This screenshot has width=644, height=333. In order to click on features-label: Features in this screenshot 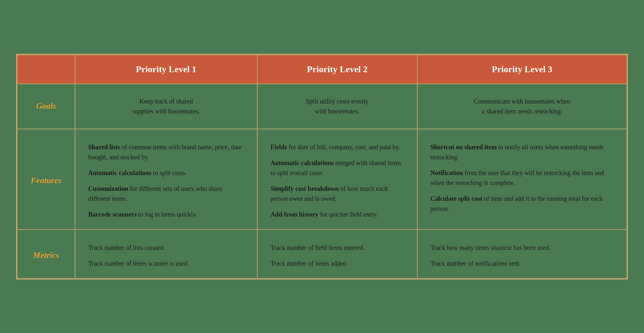, I will do `click(46, 179)`.